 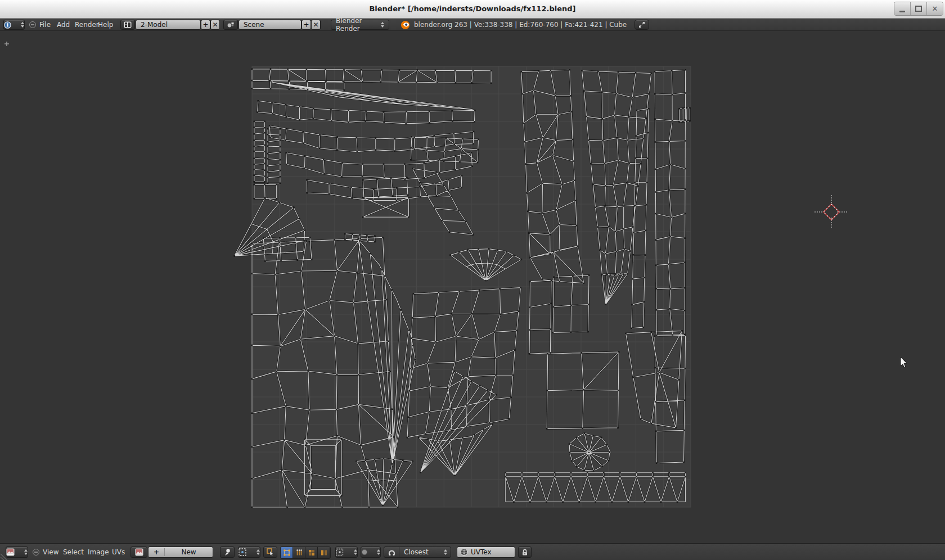 What do you see at coordinates (312, 553) in the screenshot?
I see `select-mode-face-button` at bounding box center [312, 553].